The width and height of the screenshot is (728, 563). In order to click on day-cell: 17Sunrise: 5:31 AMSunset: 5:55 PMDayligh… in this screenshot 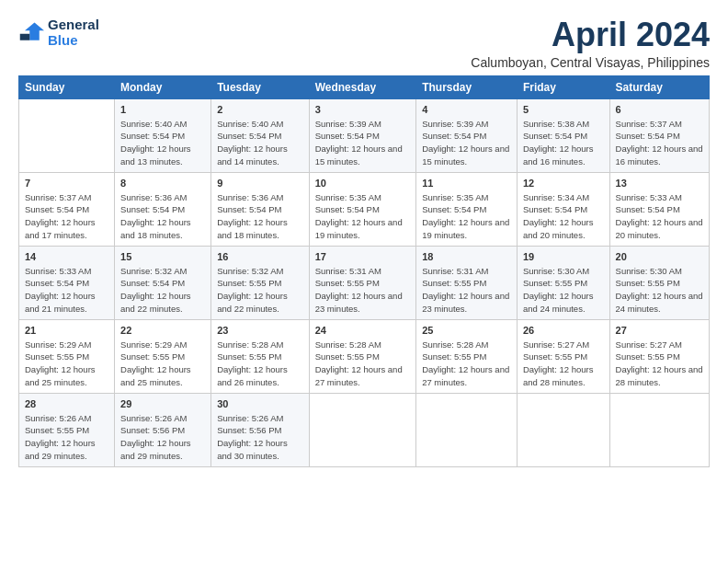, I will do `click(362, 282)`.